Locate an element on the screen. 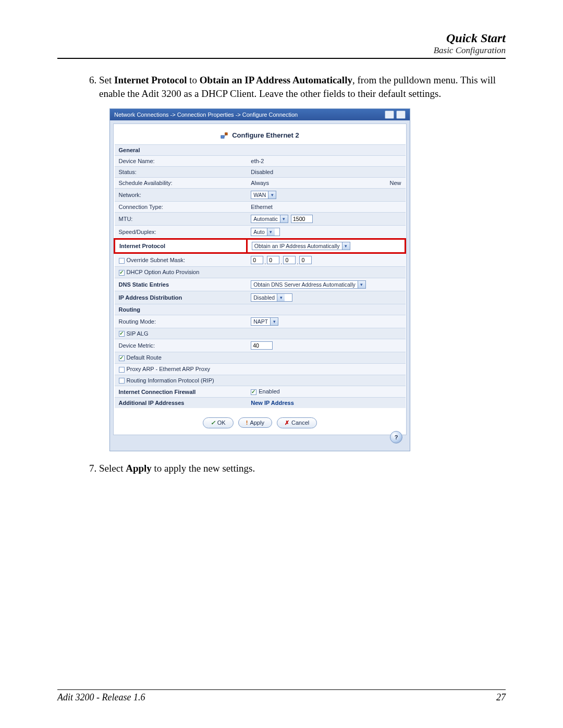 Image resolution: width=563 pixels, height=728 pixels. sip-alg-row: SIP ALG is located at coordinates (260, 334).